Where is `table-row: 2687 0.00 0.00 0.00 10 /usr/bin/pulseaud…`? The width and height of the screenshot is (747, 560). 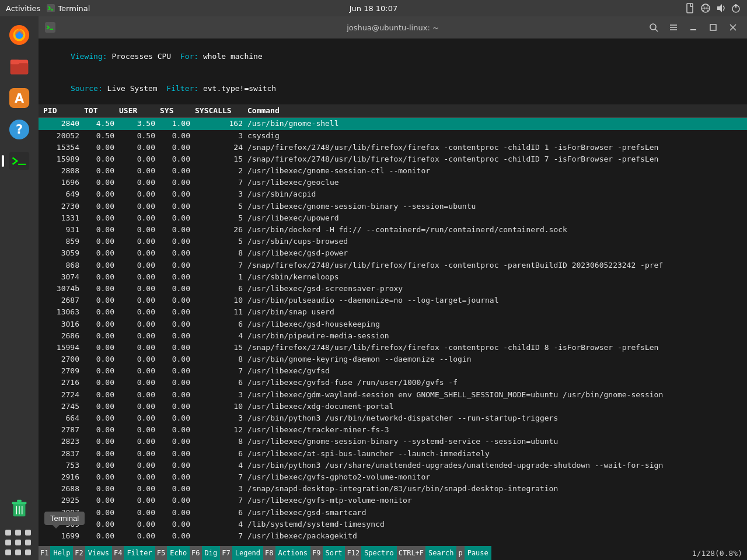
table-row: 2687 0.00 0.00 0.00 10 /usr/bin/pulseaud… is located at coordinates (393, 300).